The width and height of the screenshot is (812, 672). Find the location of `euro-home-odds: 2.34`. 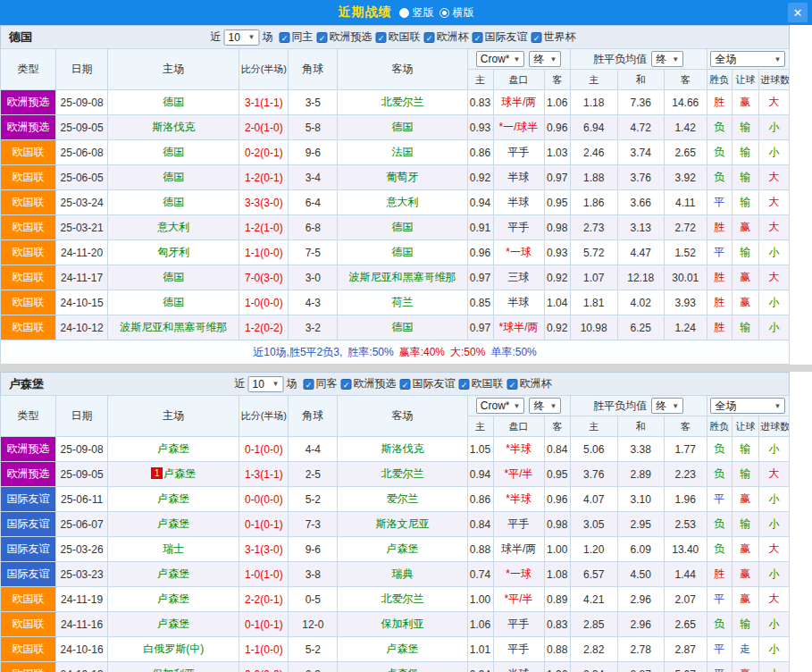

euro-home-odds: 2.34 is located at coordinates (593, 667).